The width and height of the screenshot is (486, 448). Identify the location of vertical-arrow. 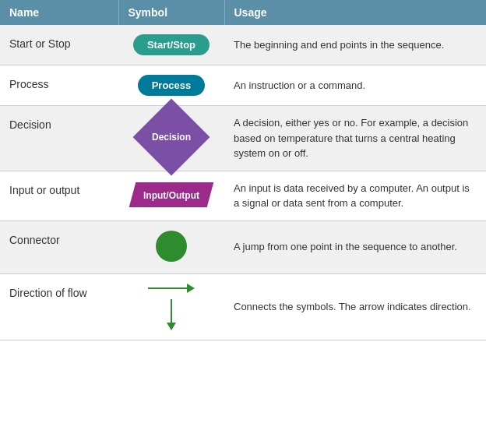
(171, 315).